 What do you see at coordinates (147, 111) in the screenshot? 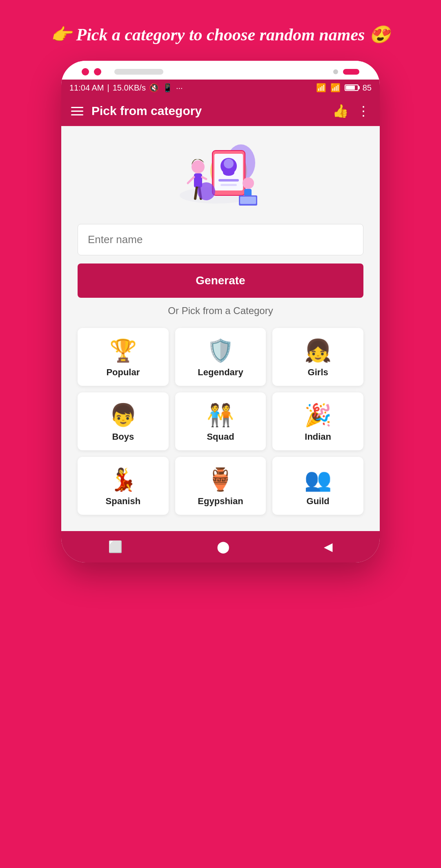
I see `app-title: Pick from category` at bounding box center [147, 111].